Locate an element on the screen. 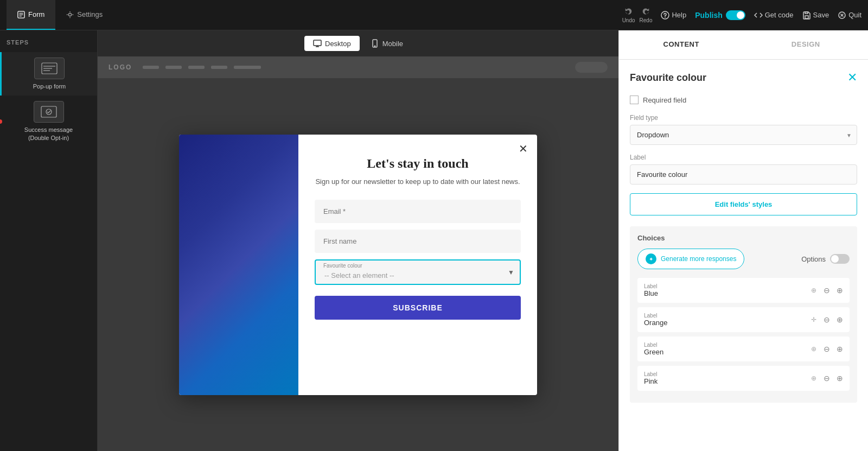 This screenshot has height=451, width=868. choice-green-add-icon: ⊕ is located at coordinates (840, 349).